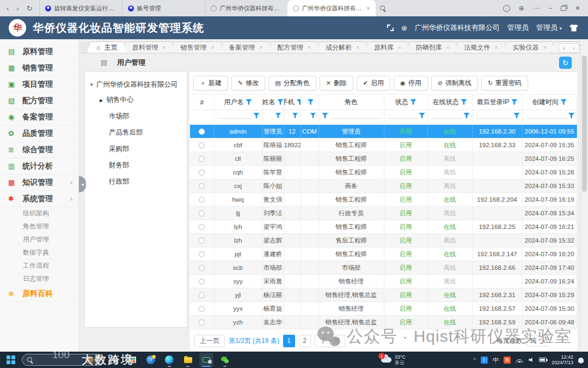 The image size is (588, 368). What do you see at coordinates (342, 47) in the screenshot?
I see `module-tab: 成分解析 ×` at bounding box center [342, 47].